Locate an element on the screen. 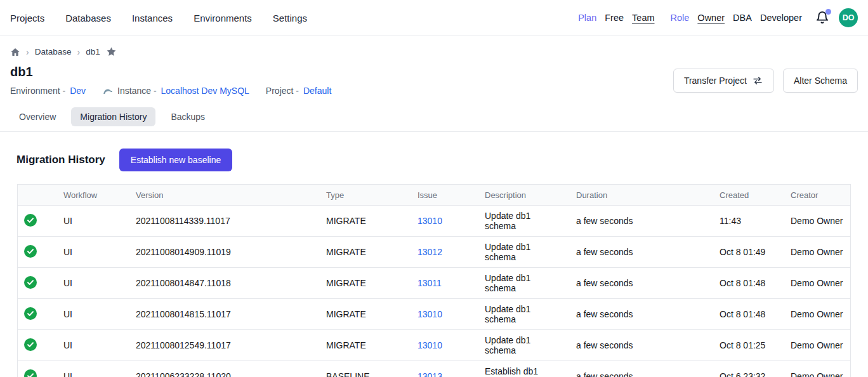  nav-item-instances: Instances is located at coordinates (152, 18).